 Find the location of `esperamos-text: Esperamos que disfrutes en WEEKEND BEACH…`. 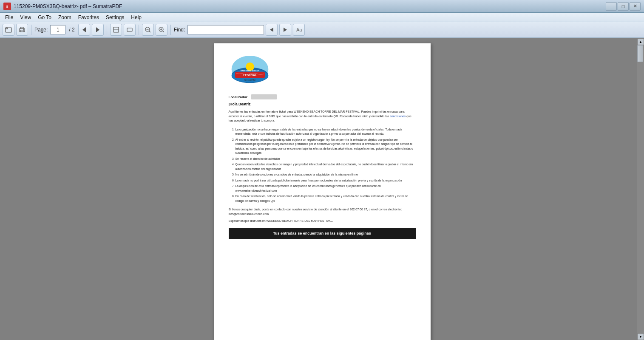

esperamos-text: Esperamos que disfrutes en WEEKEND BEACH… is located at coordinates (322, 221).